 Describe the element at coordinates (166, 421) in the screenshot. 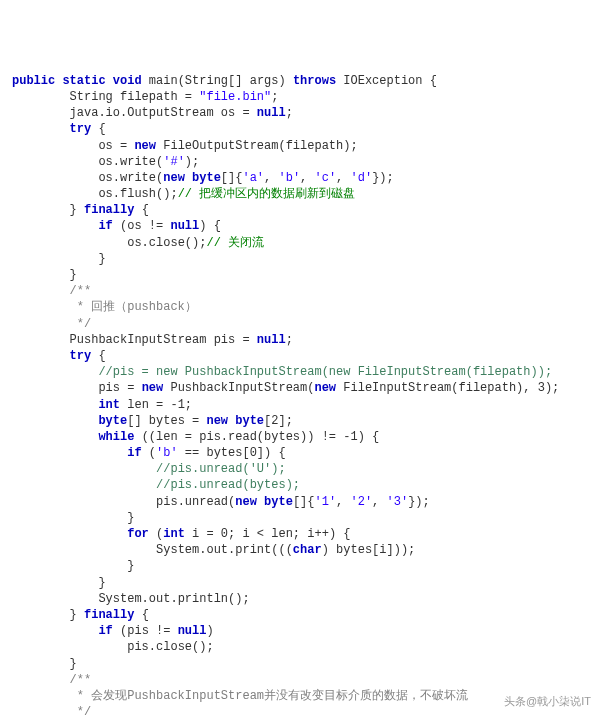

I see `text: [] bytes =` at that location.